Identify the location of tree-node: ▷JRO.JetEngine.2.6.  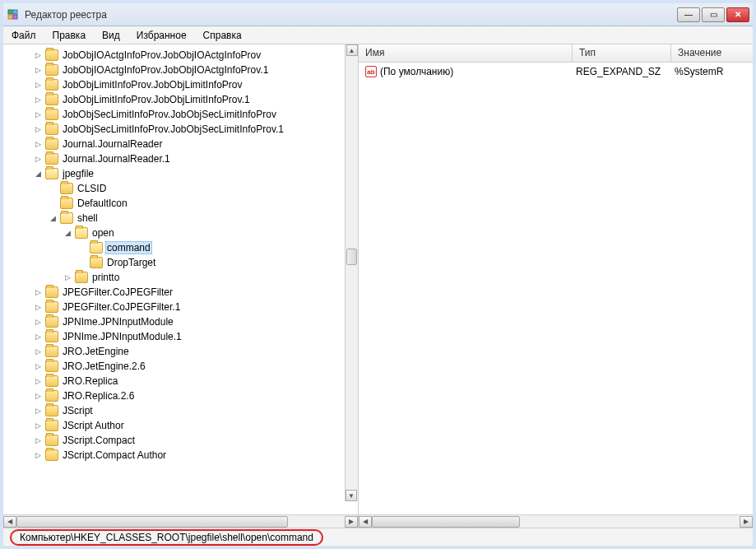
(196, 366).